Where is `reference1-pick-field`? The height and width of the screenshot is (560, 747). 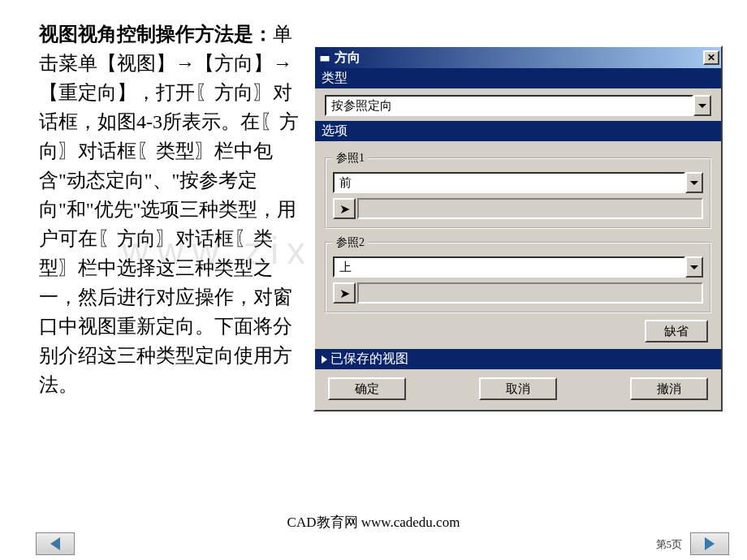
reference1-pick-field is located at coordinates (530, 209).